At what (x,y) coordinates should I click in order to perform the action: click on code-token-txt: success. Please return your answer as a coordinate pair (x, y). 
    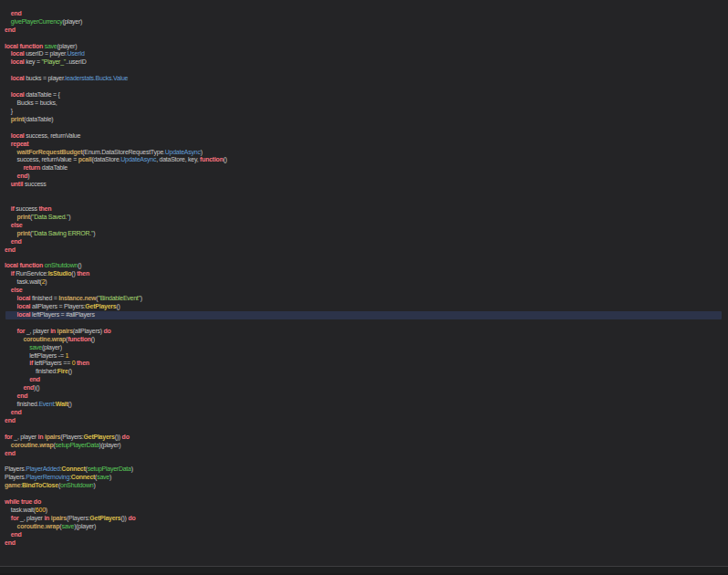
    Looking at the image, I should click on (36, 184).